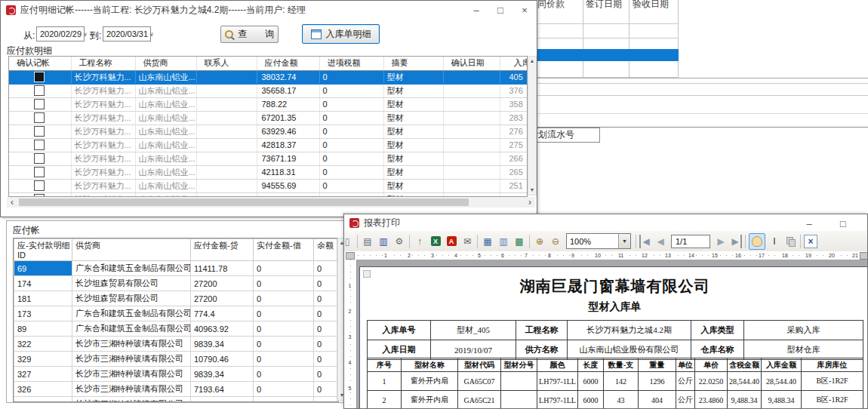 The height and width of the screenshot is (409, 868). I want to click on cell: 40963.92, so click(222, 329).